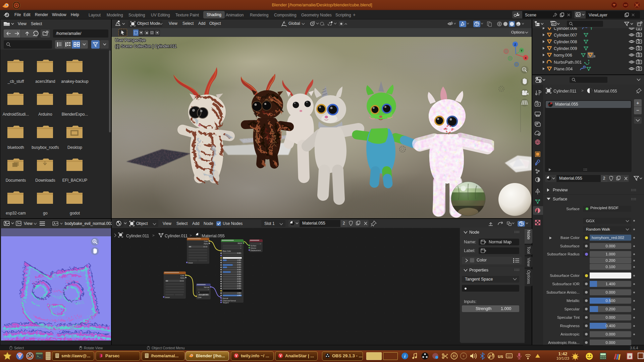 This screenshot has height=362, width=644. Describe the element at coordinates (254, 248) in the screenshot. I see `svg-text: Volume` at that location.